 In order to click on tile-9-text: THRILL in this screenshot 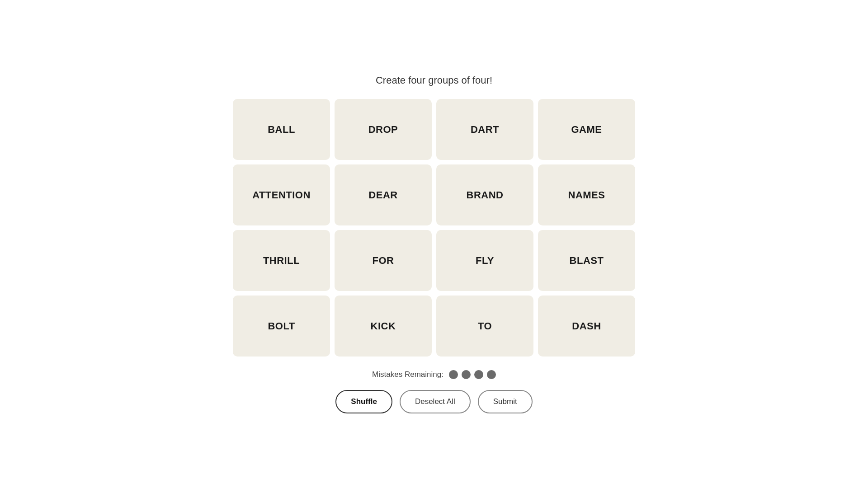, I will do `click(281, 261)`.